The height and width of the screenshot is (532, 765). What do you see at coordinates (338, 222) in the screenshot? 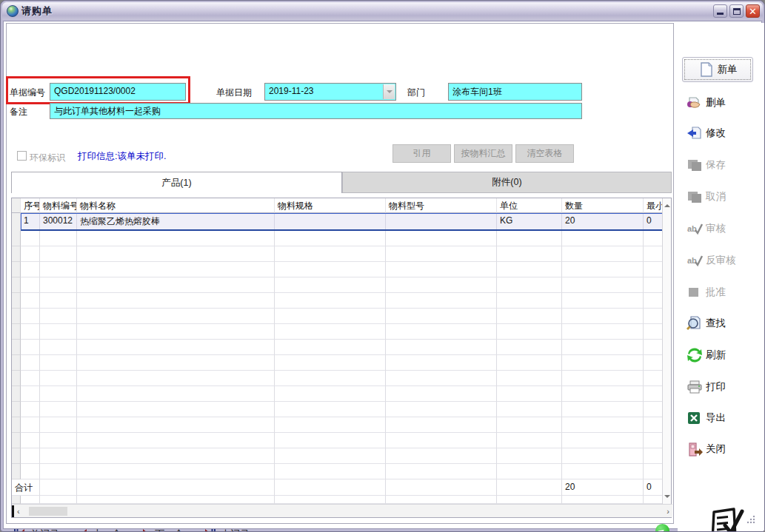
I see `table-row: 1300012热缩聚乙烯热熔胶棒KG200` at bounding box center [338, 222].